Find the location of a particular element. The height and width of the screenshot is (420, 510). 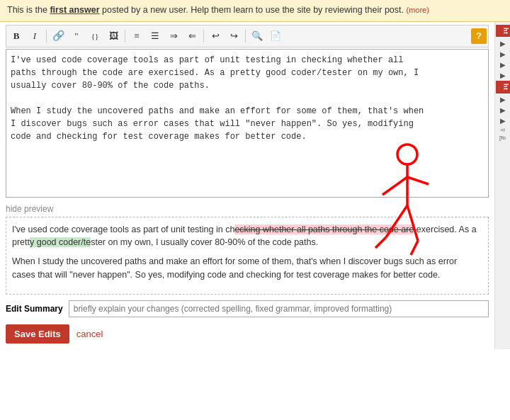

image-button: 🖼 is located at coordinates (113, 36).